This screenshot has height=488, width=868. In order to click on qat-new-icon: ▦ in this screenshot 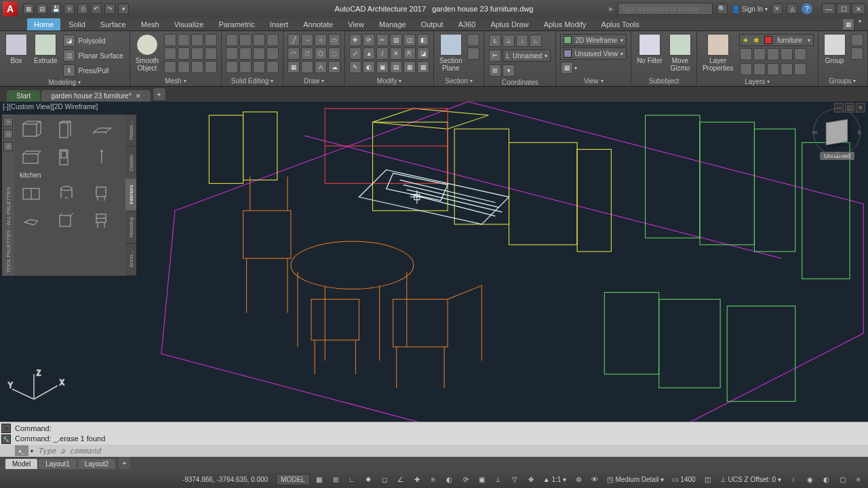, I will do `click(28, 9)`.